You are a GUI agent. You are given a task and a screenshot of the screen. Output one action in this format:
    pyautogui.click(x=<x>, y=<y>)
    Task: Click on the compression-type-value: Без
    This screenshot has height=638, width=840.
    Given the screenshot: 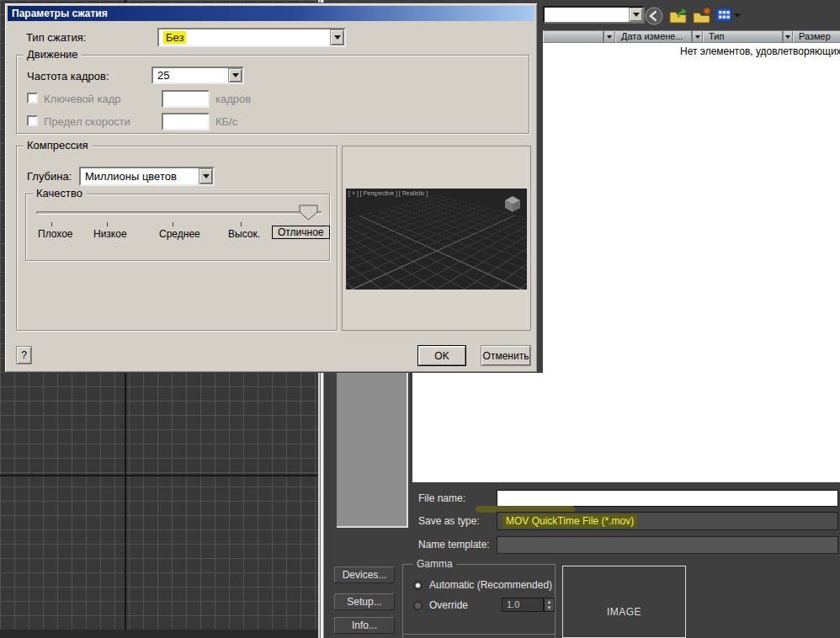 What is the action you would take?
    pyautogui.click(x=175, y=37)
    